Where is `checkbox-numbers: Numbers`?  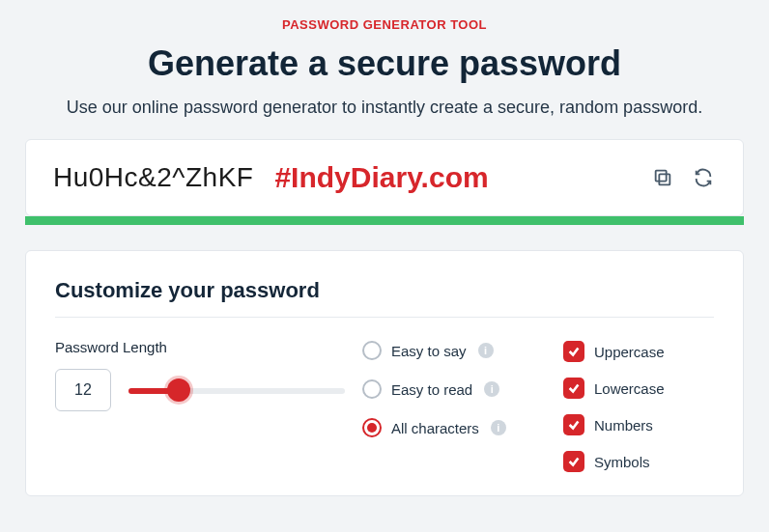 checkbox-numbers: Numbers is located at coordinates (614, 425).